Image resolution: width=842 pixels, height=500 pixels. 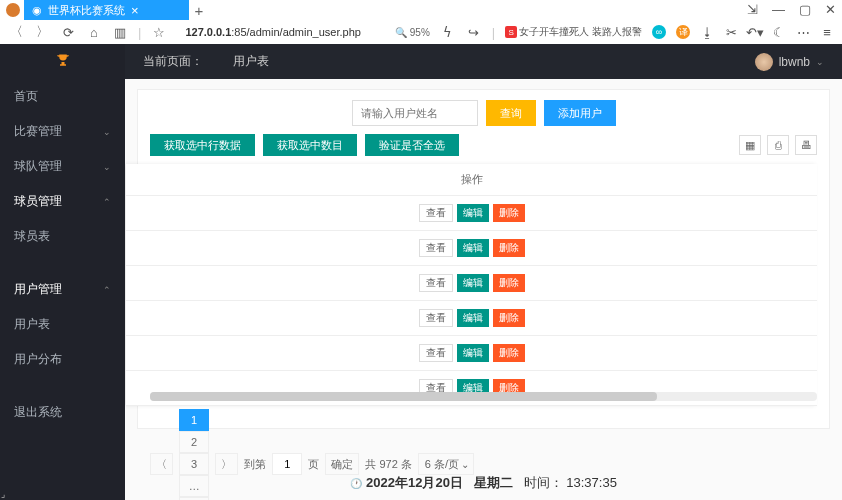 I want to click on address-bar: 127.0.0.1:85/admin/admin_user.php, so click(x=273, y=32).